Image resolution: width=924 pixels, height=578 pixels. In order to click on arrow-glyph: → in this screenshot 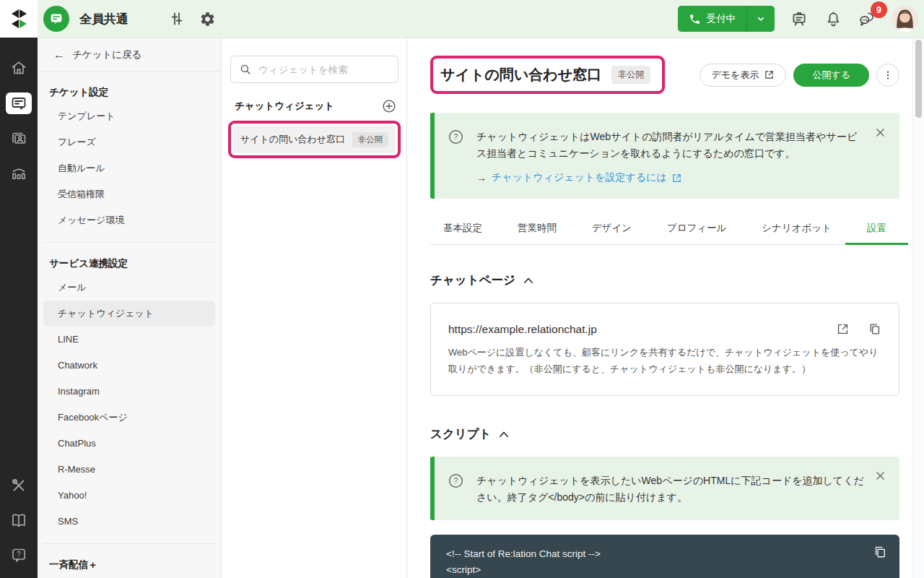, I will do `click(481, 178)`.